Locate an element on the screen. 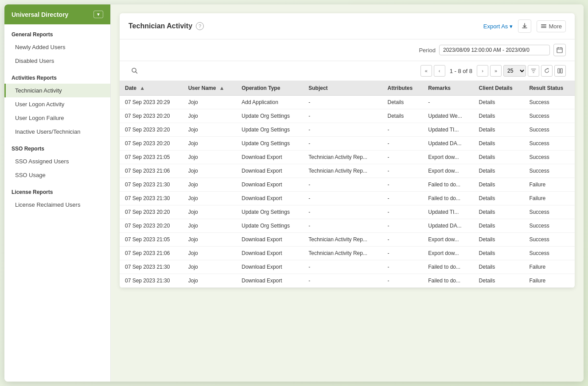  help-icon: ? is located at coordinates (200, 26).